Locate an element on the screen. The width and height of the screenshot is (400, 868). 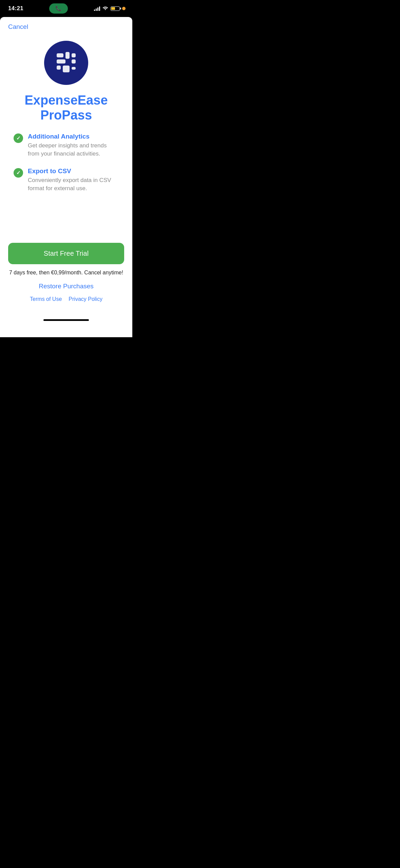
feature-desc-analytics: Get deeper insights and trends from your… is located at coordinates (73, 150).